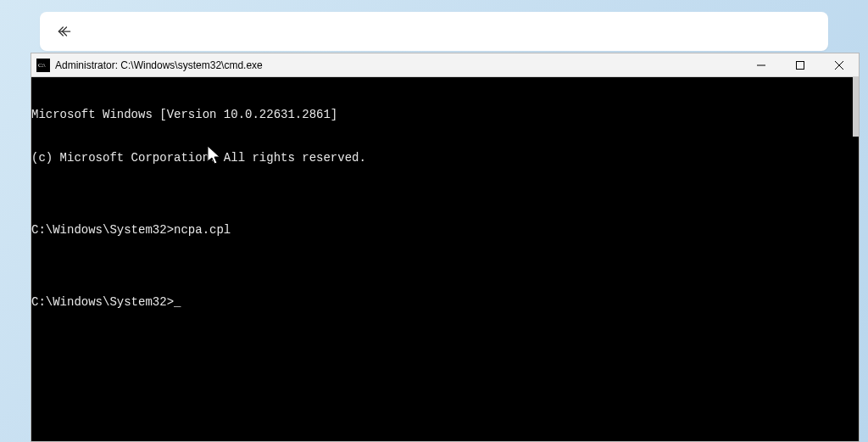  I want to click on terminal-line: (c) Microsoft Corporation. All rights re…, so click(445, 158).